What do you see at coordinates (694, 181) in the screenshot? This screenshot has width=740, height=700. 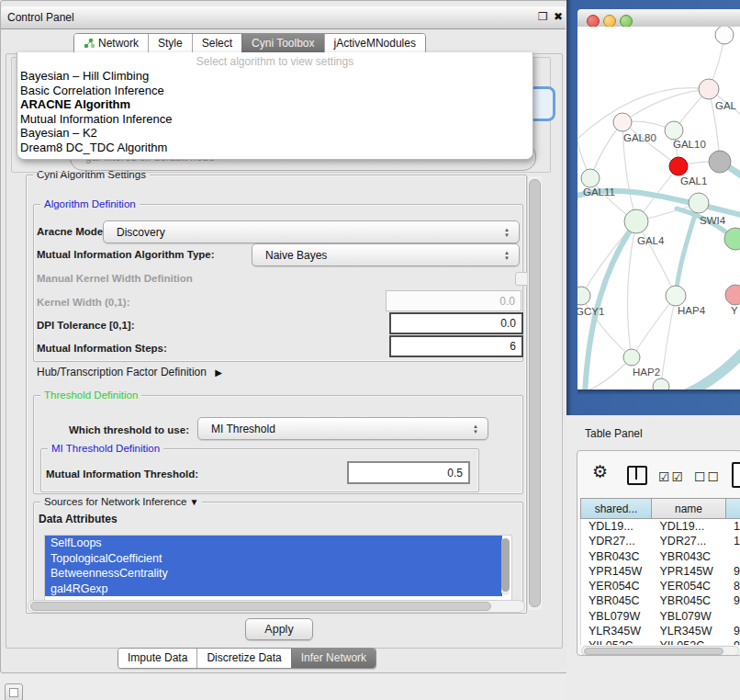 I see `network-node-label: GAL1` at bounding box center [694, 181].